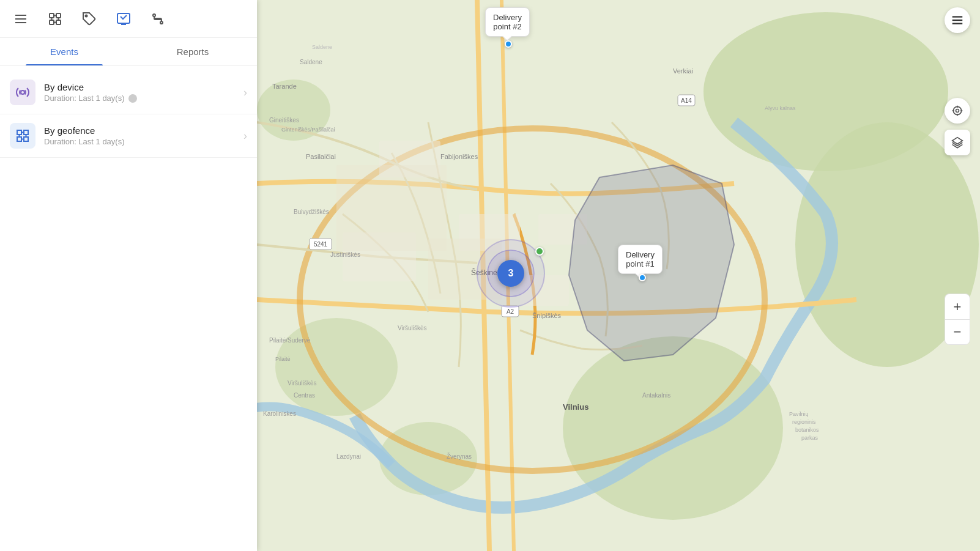  I want to click on delivery-point-1-tooltip: Delivery point #1, so click(640, 259).